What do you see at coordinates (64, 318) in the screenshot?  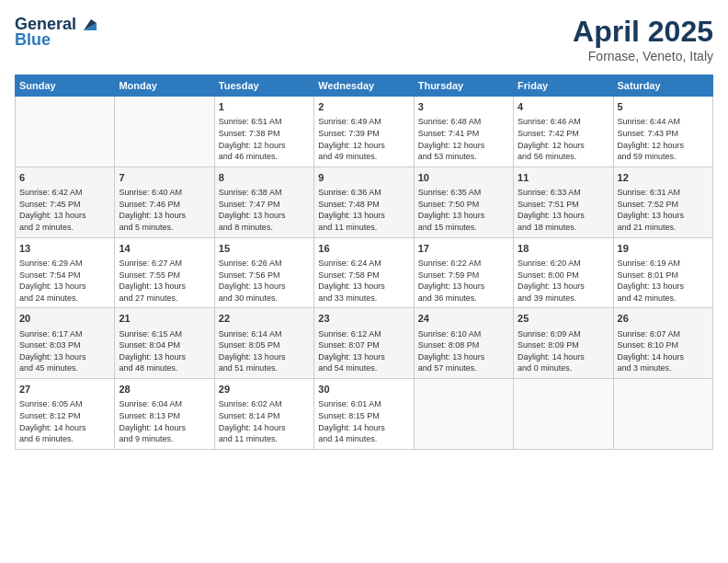 I see `day-number: 20` at bounding box center [64, 318].